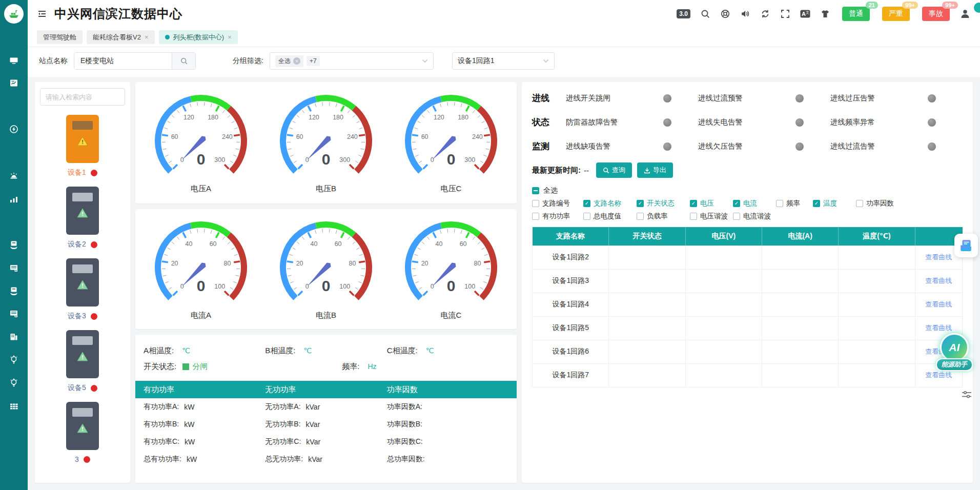 The width and height of the screenshot is (980, 490). What do you see at coordinates (186, 351) in the screenshot?
I see `phase-temp-unit: ℃` at bounding box center [186, 351].